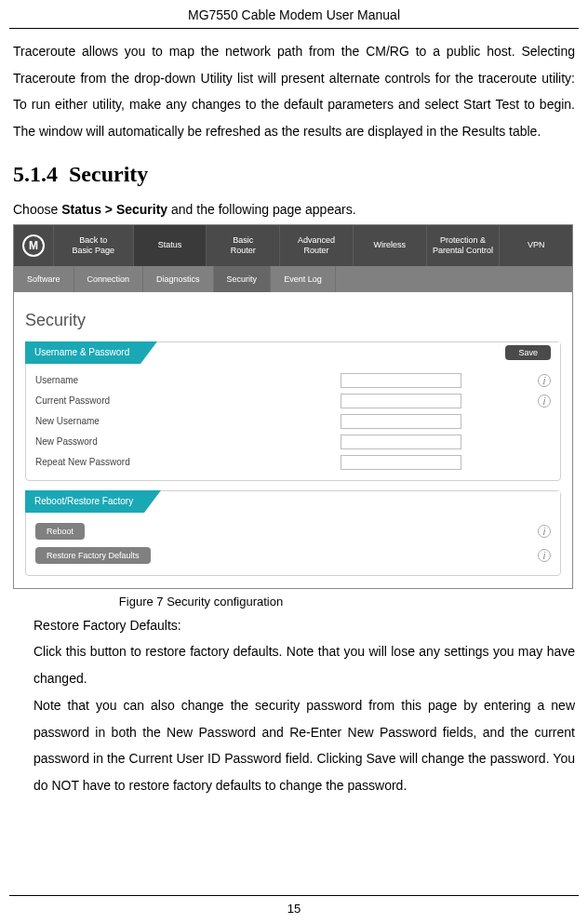 The image size is (588, 923). What do you see at coordinates (294, 91) in the screenshot?
I see `traceroute-paragraph: Traceroute allows you to map the network…` at bounding box center [294, 91].